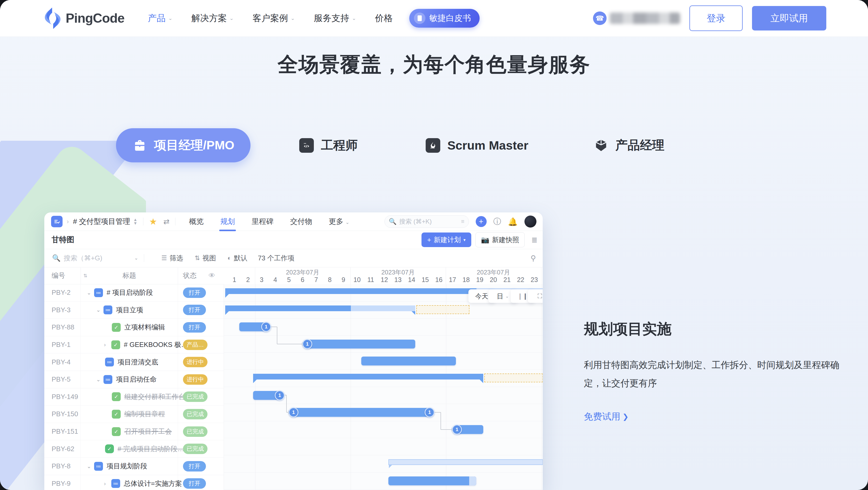 The height and width of the screenshot is (490, 868). Describe the element at coordinates (444, 18) in the screenshot. I see `whitepaper-button: 敏捷白皮书` at that location.